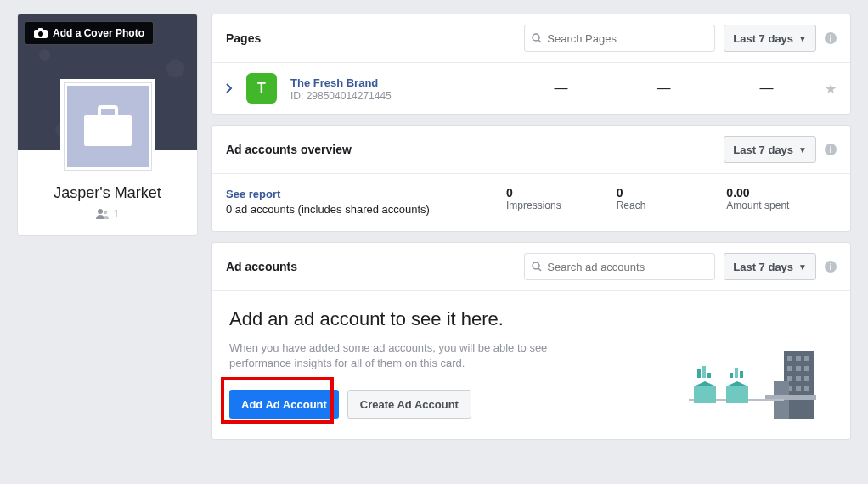 This screenshot has height=484, width=868. Describe the element at coordinates (41, 33) in the screenshot. I see `camera-icon` at that location.